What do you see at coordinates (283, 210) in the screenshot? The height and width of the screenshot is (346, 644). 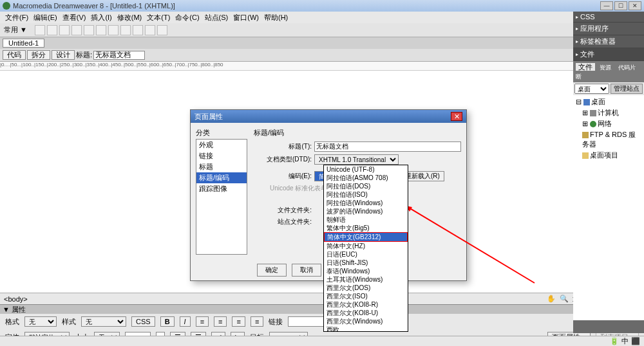 I see `folder-label: 文件文件夹:` at bounding box center [283, 210].